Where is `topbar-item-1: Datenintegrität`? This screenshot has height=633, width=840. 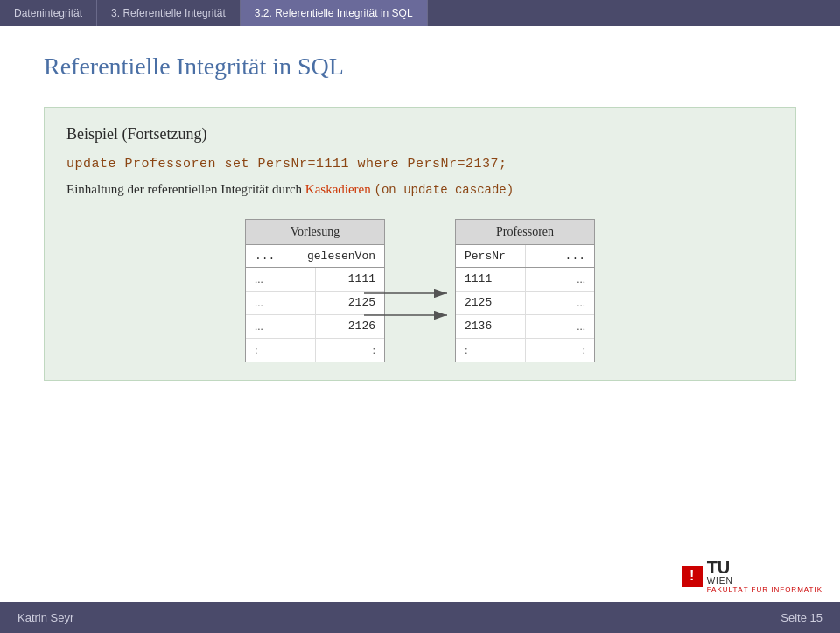
topbar-item-1: Datenintegrität is located at coordinates (49, 13).